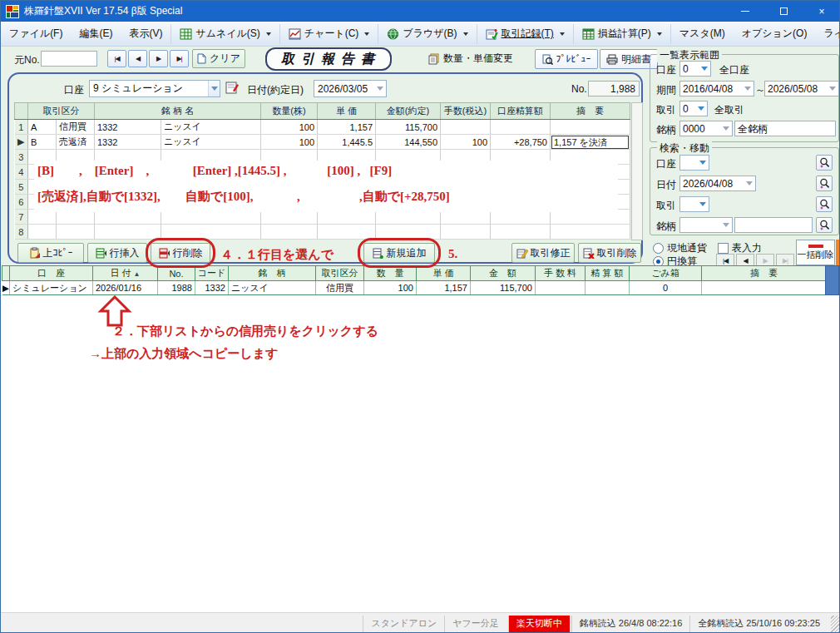 This screenshot has width=840, height=633. I want to click on close-button: ×, so click(822, 12).